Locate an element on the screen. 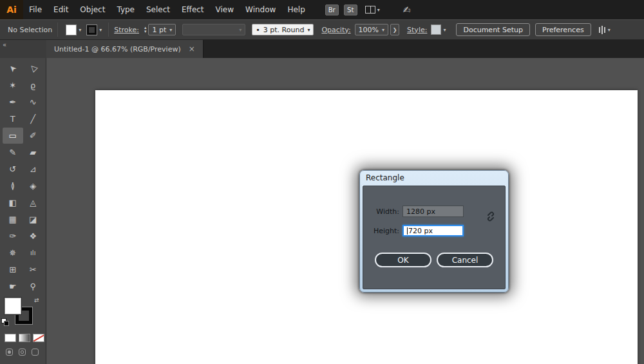 Image resolution: width=644 pixels, height=364 pixels. menu-effect: Effect is located at coordinates (193, 10).